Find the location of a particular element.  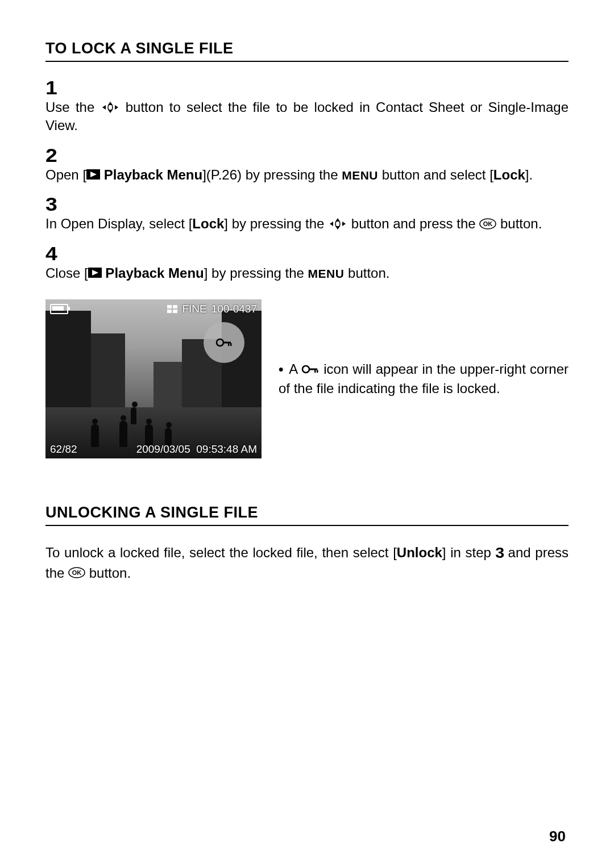

step-2-body: Open [ Playback Menu](P.26) by pressing … is located at coordinates (307, 175).